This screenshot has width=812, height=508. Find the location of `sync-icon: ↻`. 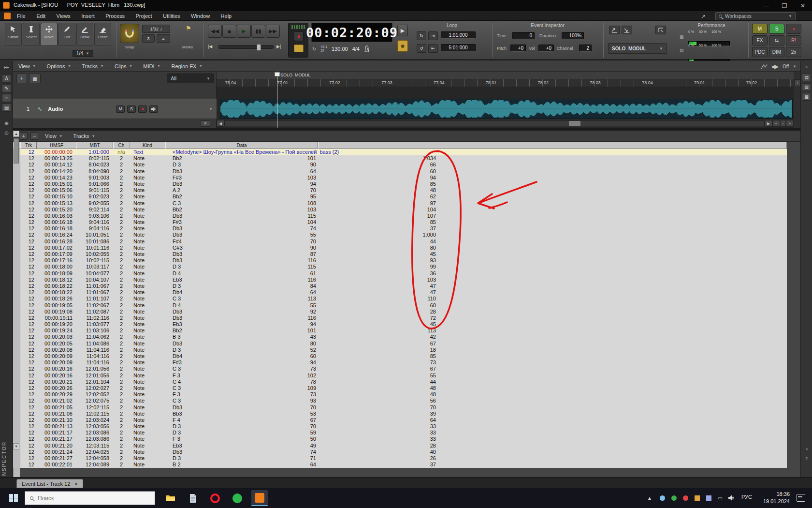

sync-icon: ↻ is located at coordinates (314, 49).